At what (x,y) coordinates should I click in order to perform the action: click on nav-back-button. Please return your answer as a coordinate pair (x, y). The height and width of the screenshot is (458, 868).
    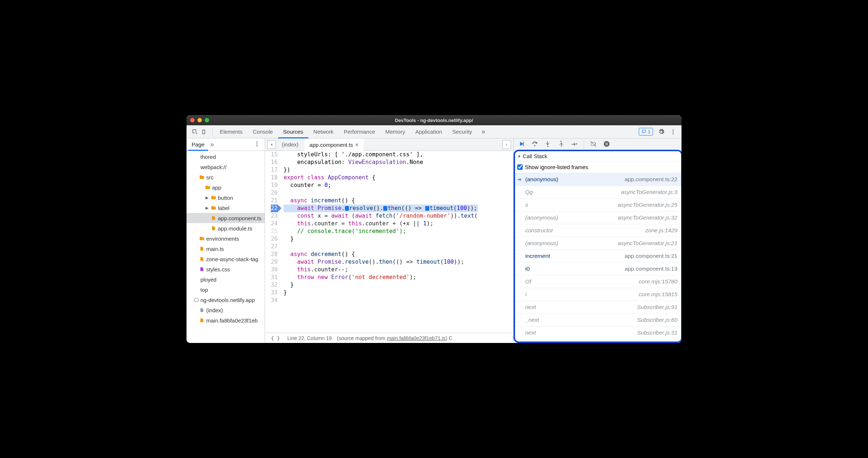
    Looking at the image, I should click on (272, 145).